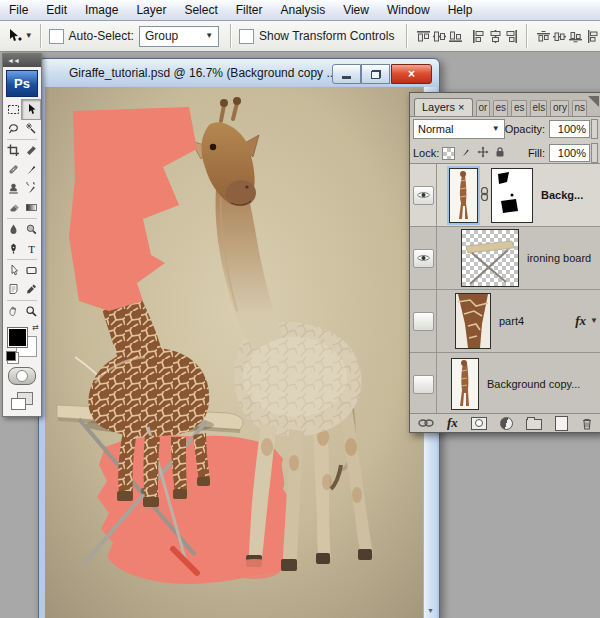  What do you see at coordinates (356, 10) in the screenshot?
I see `menu-view: View` at bounding box center [356, 10].